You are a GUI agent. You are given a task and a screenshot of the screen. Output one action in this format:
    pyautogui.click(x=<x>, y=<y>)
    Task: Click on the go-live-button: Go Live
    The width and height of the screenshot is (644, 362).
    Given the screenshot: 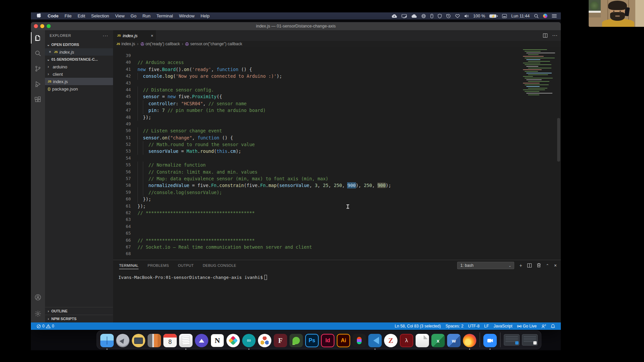 What is the action you would take?
    pyautogui.click(x=527, y=326)
    